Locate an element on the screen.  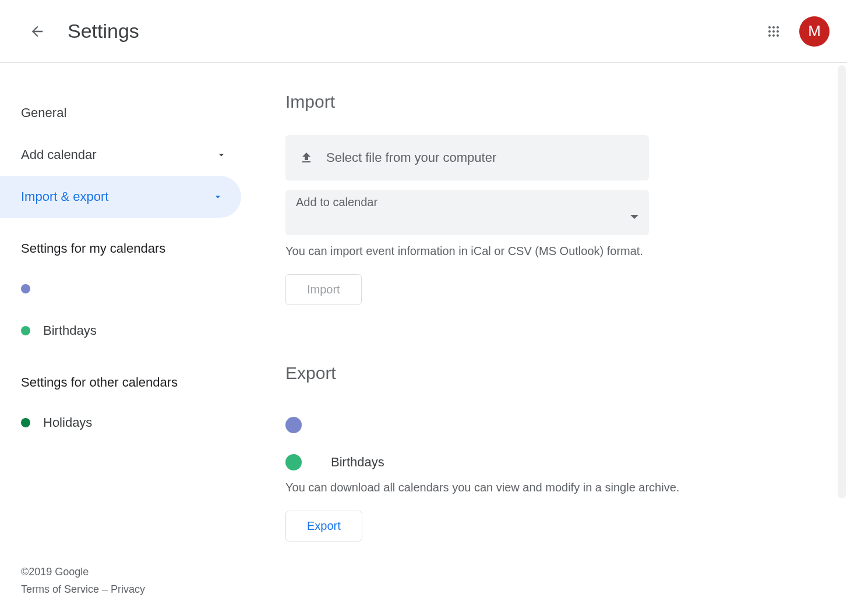
sidebar-section-my-calendars: Settings for my calendars is located at coordinates (122, 243).